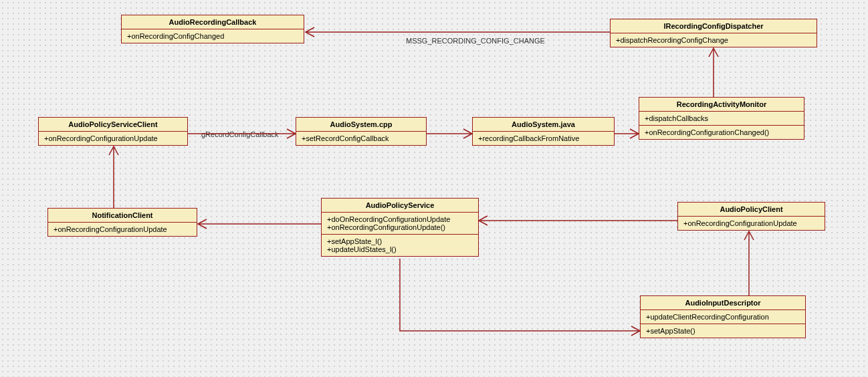 The height and width of the screenshot is (377, 868). I want to click on class-title: AudioPolicyServiceClient, so click(113, 124).